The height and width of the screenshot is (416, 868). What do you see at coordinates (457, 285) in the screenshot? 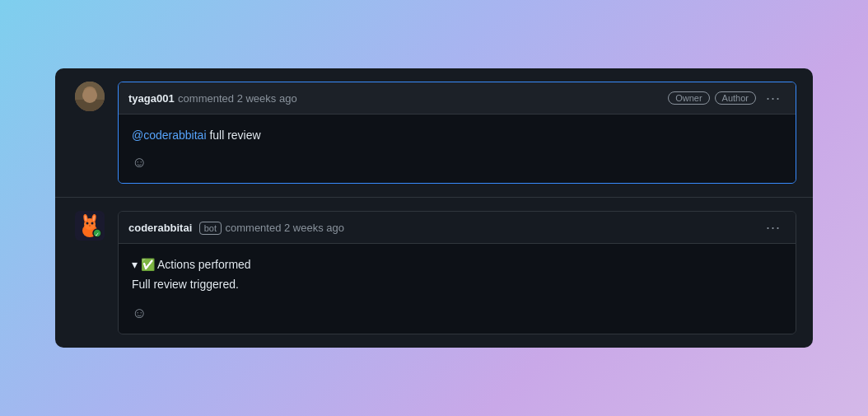
I see `action-line-2: Full review triggered.` at bounding box center [457, 285].